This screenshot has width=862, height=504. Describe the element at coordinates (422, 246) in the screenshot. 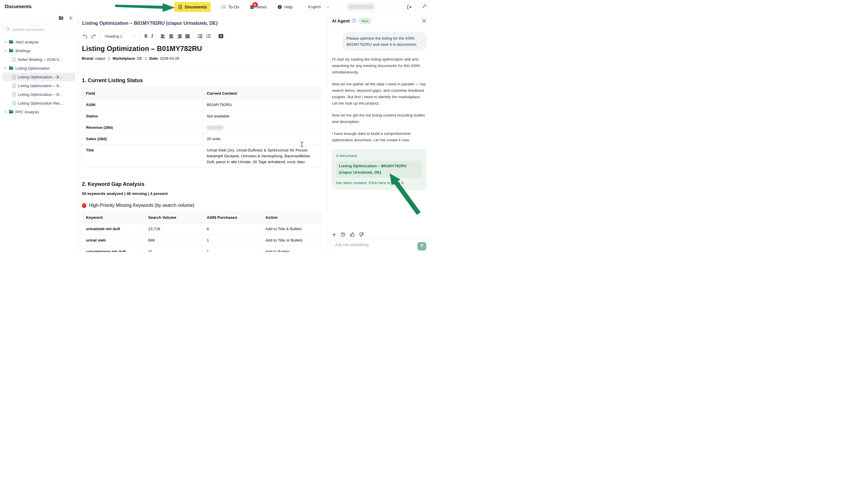

I see `send-button` at that location.